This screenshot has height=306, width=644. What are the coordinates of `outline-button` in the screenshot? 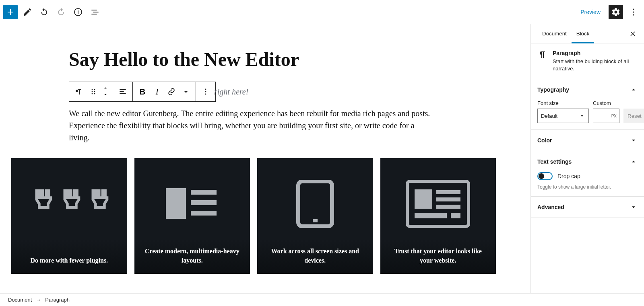 It's located at (95, 12).